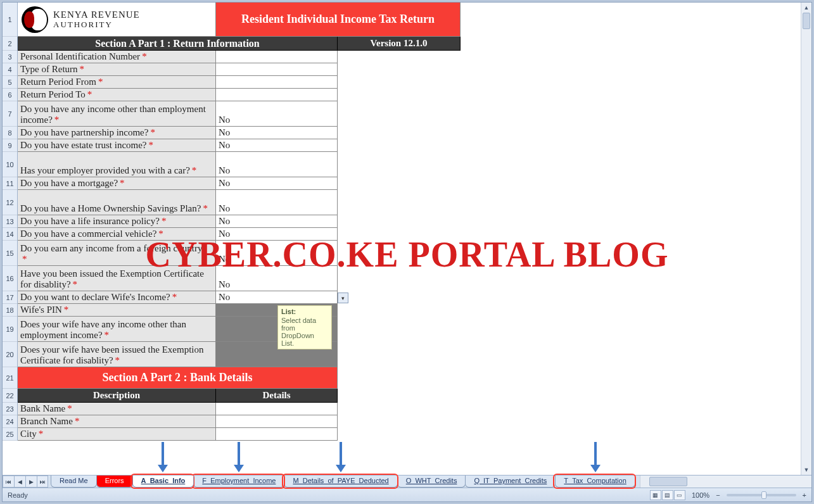 The height and width of the screenshot is (504, 814). What do you see at coordinates (343, 298) in the screenshot?
I see `dropdown-button` at bounding box center [343, 298].